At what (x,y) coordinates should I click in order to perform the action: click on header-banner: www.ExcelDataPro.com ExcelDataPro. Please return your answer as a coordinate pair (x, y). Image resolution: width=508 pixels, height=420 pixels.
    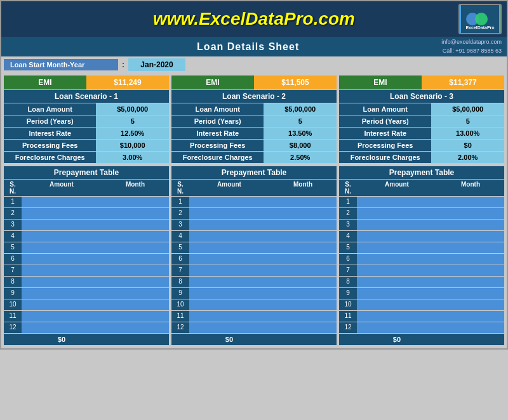
    Looking at the image, I should click on (254, 19).